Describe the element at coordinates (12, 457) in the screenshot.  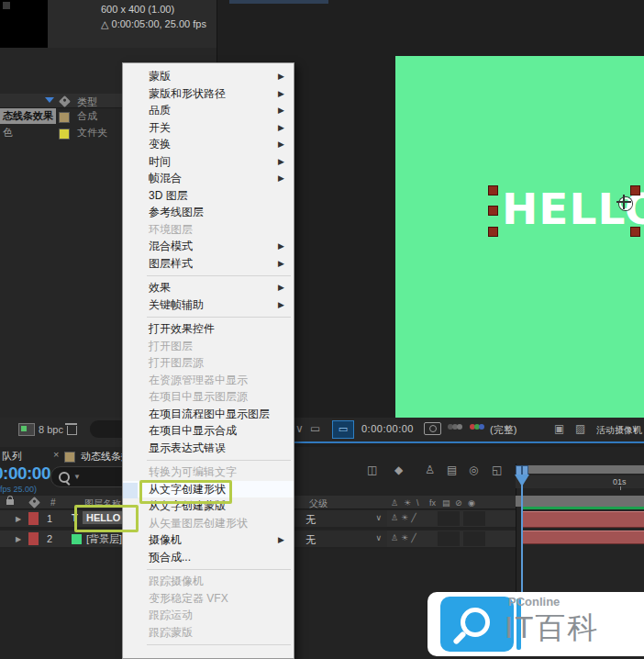
I see `tab-render-queue: 队列` at that location.